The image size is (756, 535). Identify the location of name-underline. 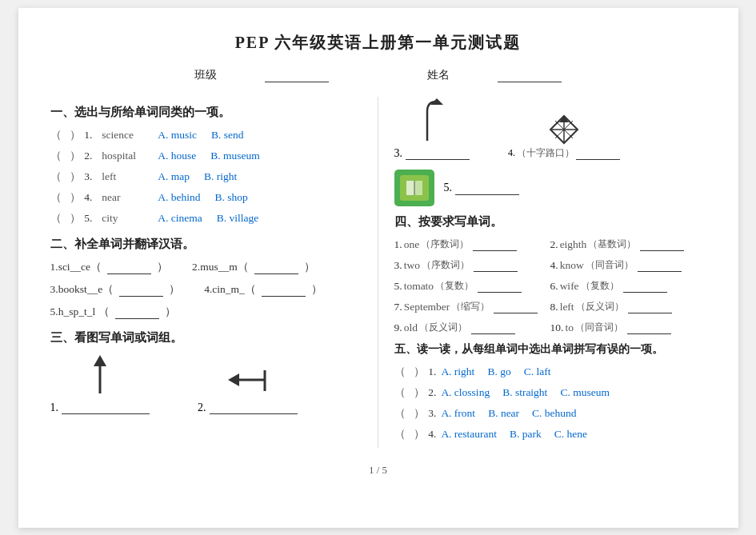
(530, 75).